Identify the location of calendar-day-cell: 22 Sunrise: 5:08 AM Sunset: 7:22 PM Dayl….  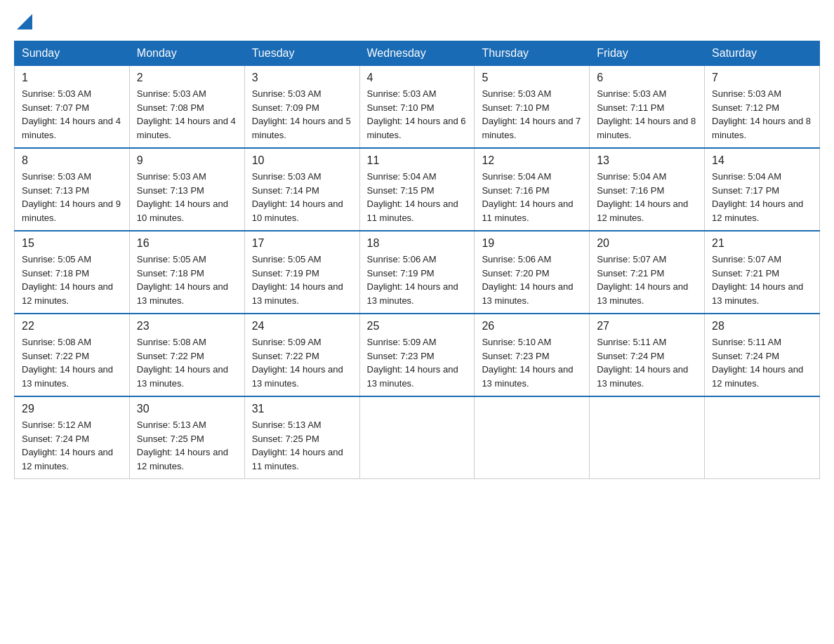
(72, 355).